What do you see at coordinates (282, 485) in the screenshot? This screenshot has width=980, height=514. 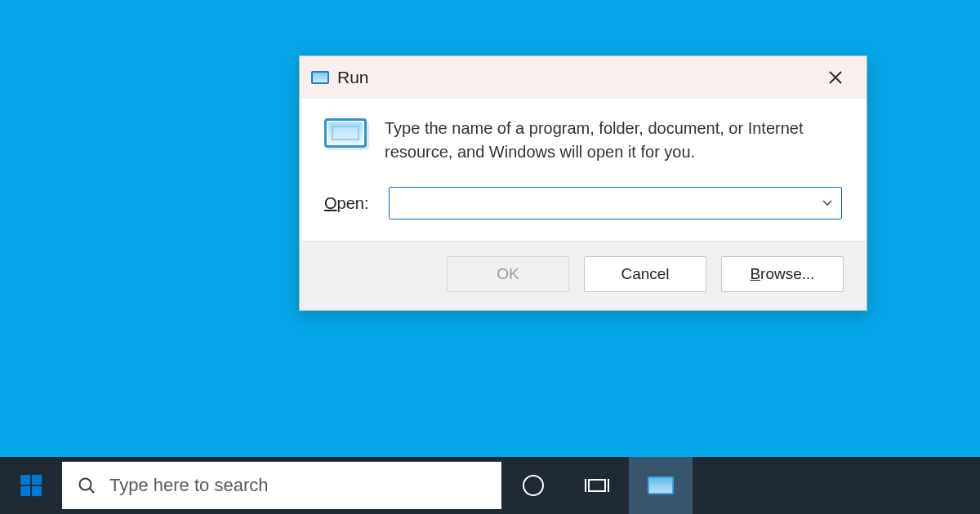 I see `taskbar-search: Type here to search` at bounding box center [282, 485].